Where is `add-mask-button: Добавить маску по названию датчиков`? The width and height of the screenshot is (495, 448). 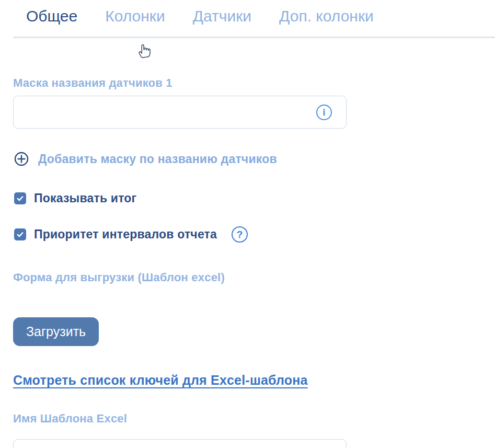 add-mask-button: Добавить маску по названию датчиков is located at coordinates (145, 159).